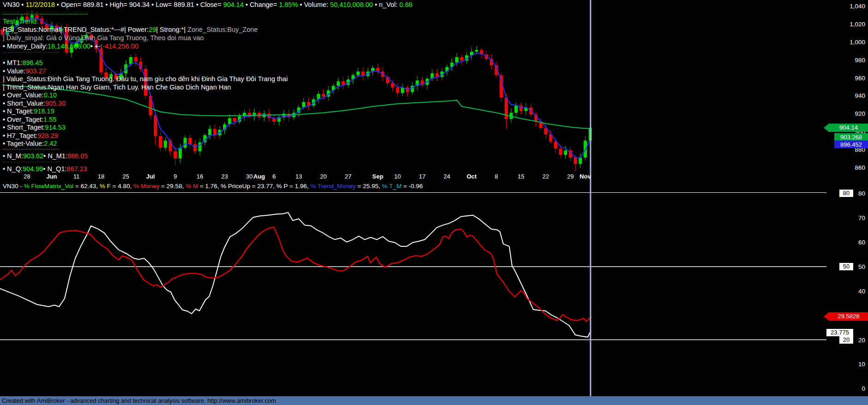  Describe the element at coordinates (413, 177) in the screenshot. I see `x-axis-labels: 28Jun111825Jul9162330Aug6132027Sep101724…` at that location.